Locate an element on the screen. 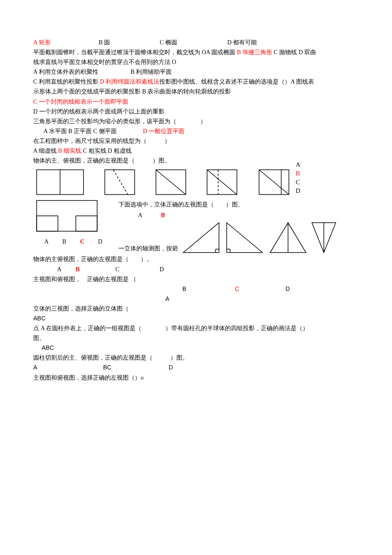  l25-d: D is located at coordinates (171, 368).